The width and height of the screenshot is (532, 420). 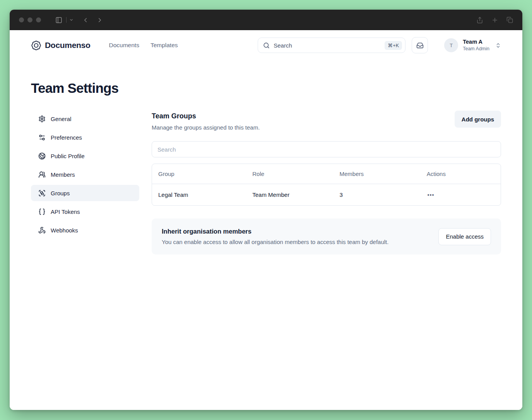 What do you see at coordinates (465, 237) in the screenshot?
I see `enable-access-button: Enable access` at bounding box center [465, 237].